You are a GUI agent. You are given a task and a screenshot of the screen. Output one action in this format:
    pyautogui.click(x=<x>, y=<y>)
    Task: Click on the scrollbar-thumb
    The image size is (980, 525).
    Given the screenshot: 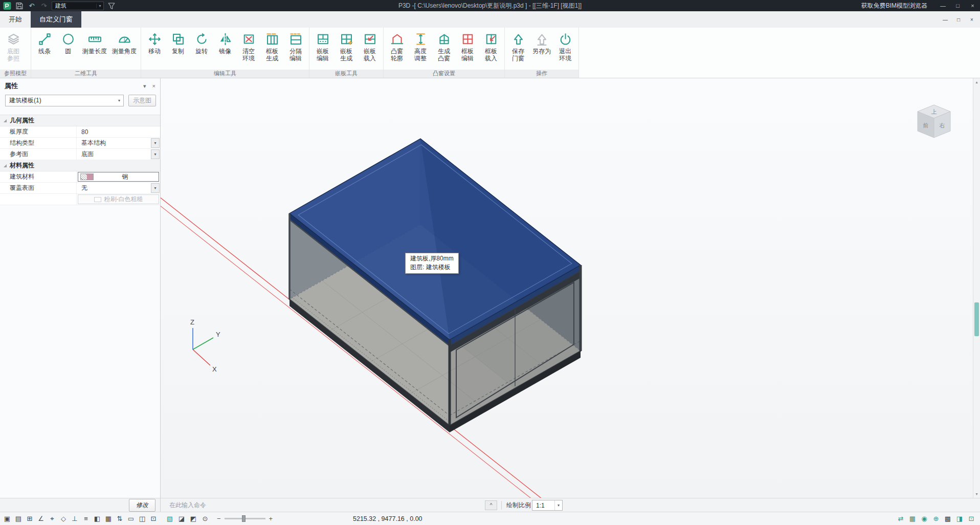 What is the action you would take?
    pyautogui.click(x=977, y=319)
    